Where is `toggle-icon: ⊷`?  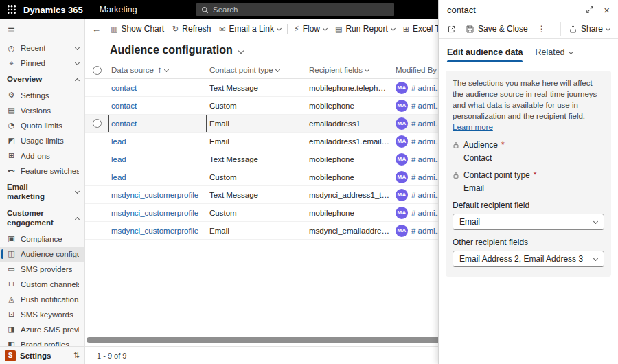 toggle-icon: ⊷ is located at coordinates (11, 170).